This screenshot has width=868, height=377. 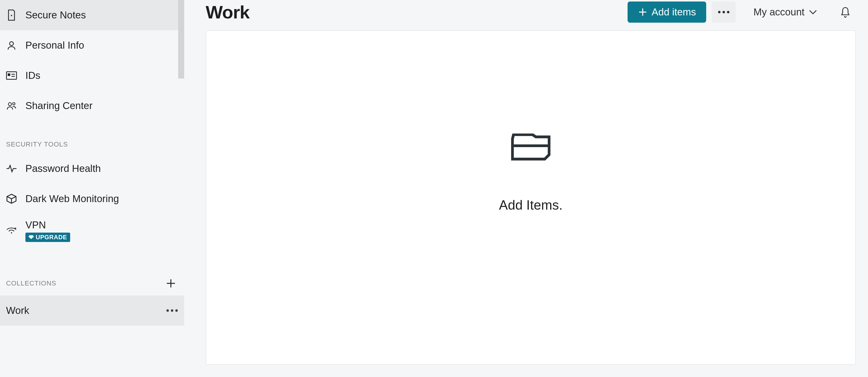 I want to click on topbar: Work Add items My account, so click(x=531, y=12).